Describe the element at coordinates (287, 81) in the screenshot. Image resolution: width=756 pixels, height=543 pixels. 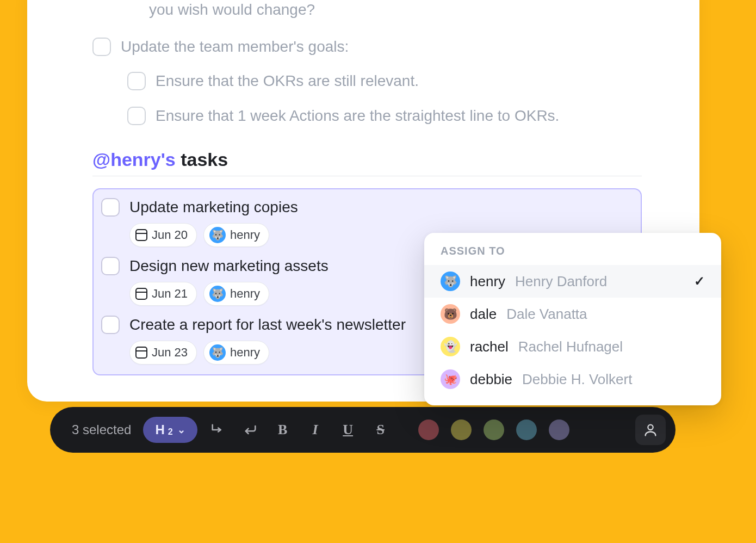
I see `checklist-label: Ensure that the OKRs are still relevant.` at that location.